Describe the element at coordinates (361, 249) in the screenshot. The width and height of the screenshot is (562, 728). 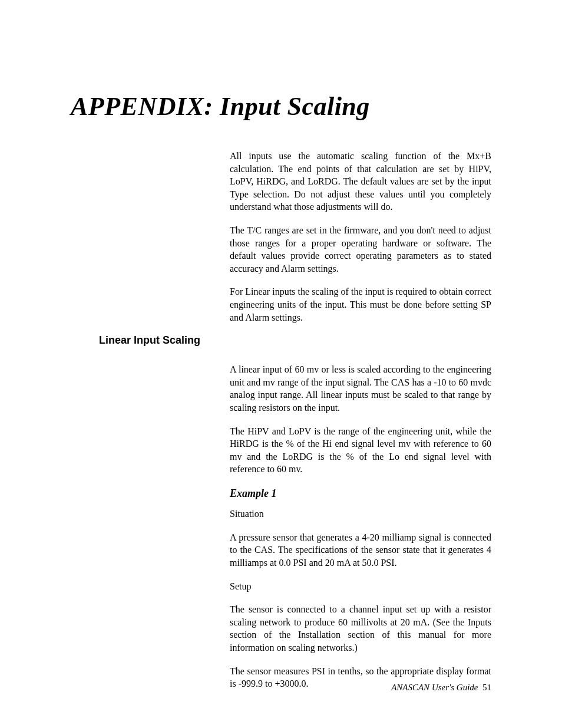
I see `intro-paragraph-2: The T/C ranges are set in the firmware, …` at that location.